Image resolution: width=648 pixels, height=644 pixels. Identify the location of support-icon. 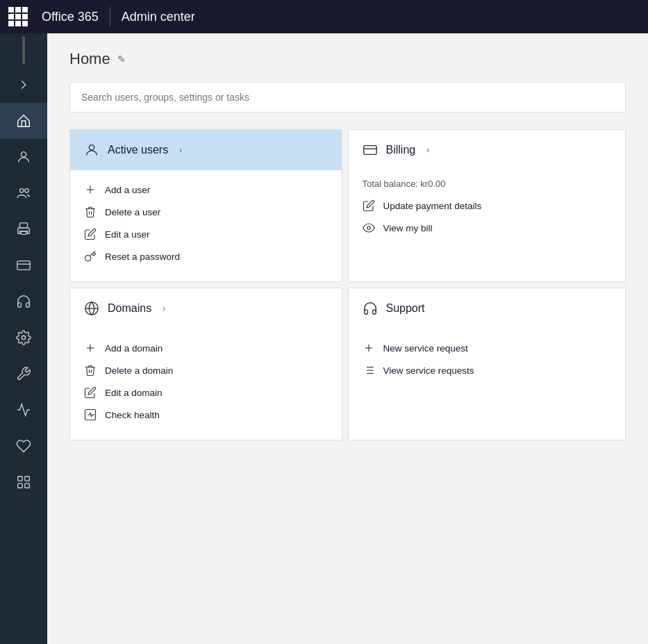
(370, 308).